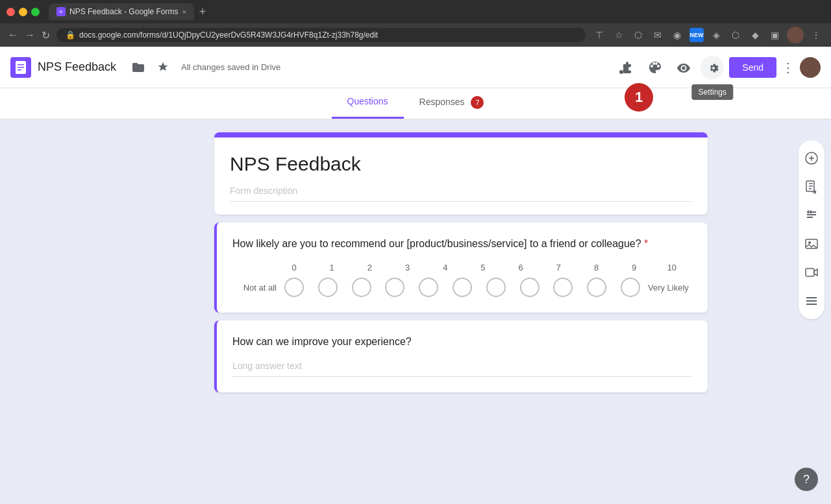 Image resolution: width=831 pixels, height=504 pixels. What do you see at coordinates (462, 342) in the screenshot?
I see `question-2-text: How can we improve your experience?` at bounding box center [462, 342].